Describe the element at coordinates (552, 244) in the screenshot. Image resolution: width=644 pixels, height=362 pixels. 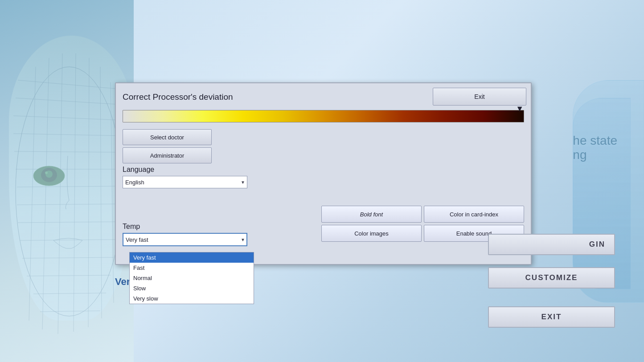
I see `login-button-partial-wrapper: GIN` at that location.